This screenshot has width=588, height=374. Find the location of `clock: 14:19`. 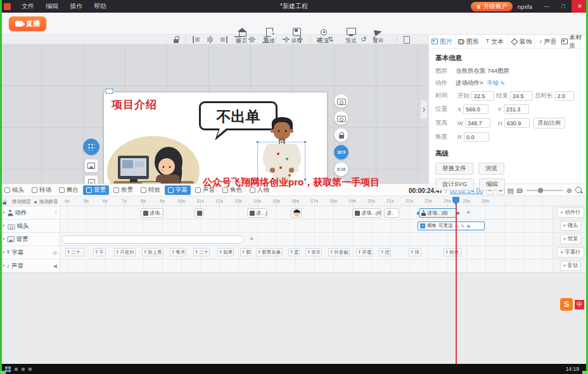

clock: 14:19 is located at coordinates (573, 369).